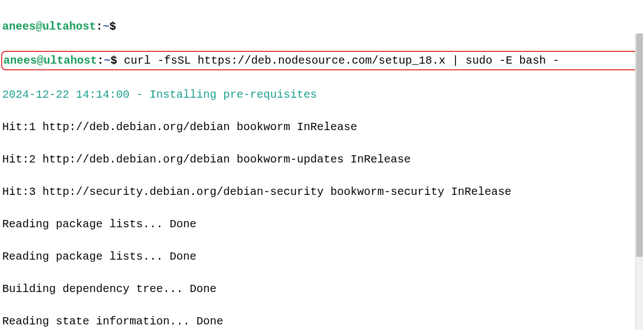 This screenshot has height=330, width=644. What do you see at coordinates (322, 60) in the screenshot?
I see `highlighted-command: anees@ultahost:~$ curl -fsSL https://deb…` at bounding box center [322, 60].